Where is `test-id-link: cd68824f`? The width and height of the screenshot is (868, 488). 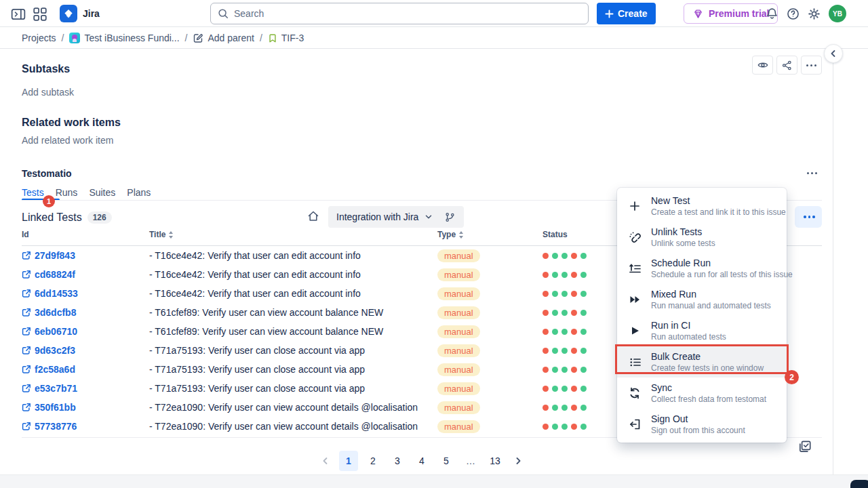
test-id-link: cd68824f is located at coordinates (49, 274).